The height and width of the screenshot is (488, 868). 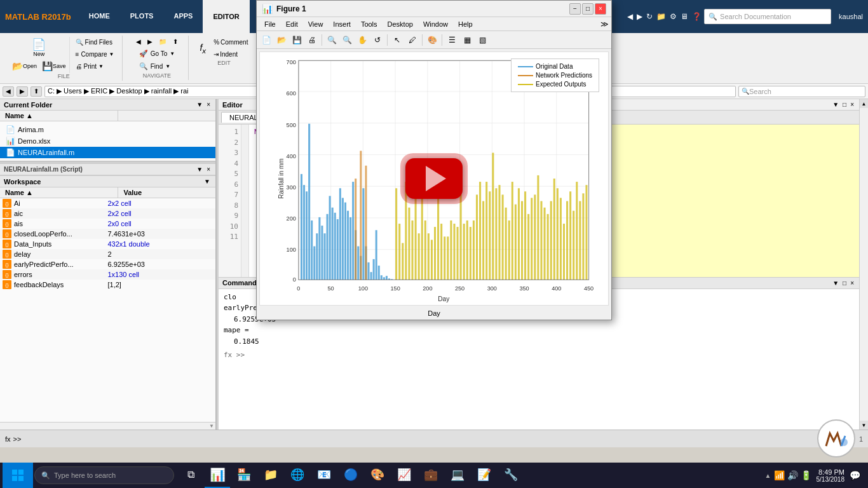 What do you see at coordinates (844, 104) in the screenshot?
I see `editor-maximize-button: □` at bounding box center [844, 104].